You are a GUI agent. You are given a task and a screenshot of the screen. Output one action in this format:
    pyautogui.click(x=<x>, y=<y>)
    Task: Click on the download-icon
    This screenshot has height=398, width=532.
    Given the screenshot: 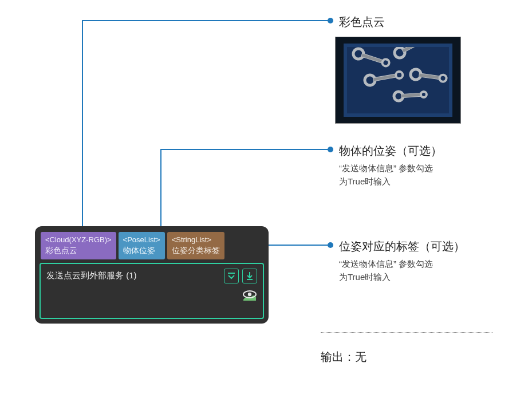 What is the action you would take?
    pyautogui.click(x=250, y=276)
    